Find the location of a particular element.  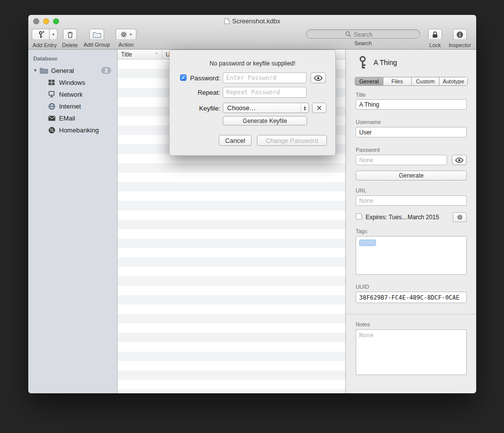

entry-count-badge: 2 is located at coordinates (106, 70).